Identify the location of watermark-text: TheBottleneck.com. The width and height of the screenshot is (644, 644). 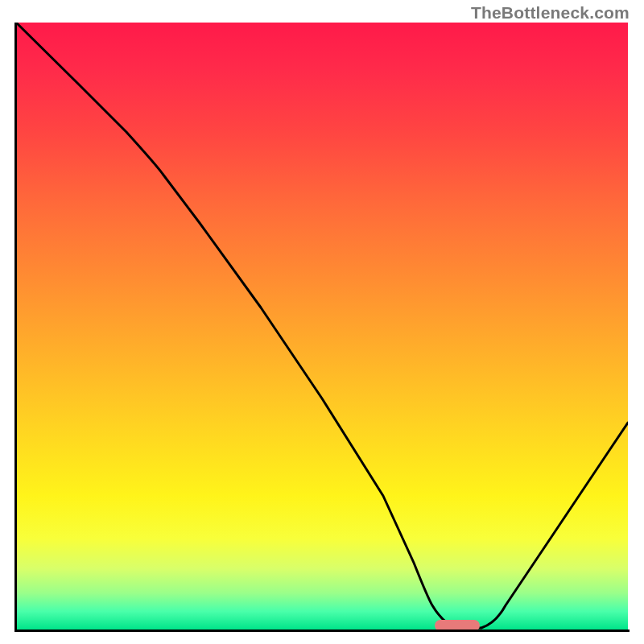
(551, 13).